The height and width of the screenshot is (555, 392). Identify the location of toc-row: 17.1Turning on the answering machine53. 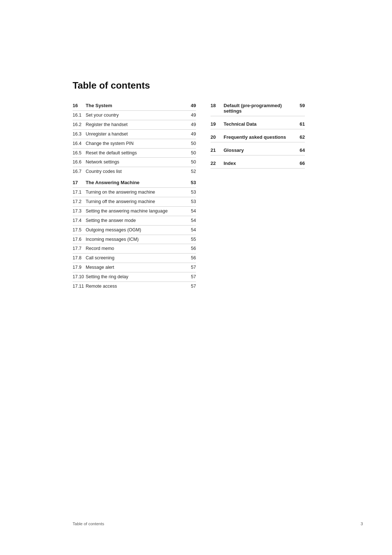
(134, 192).